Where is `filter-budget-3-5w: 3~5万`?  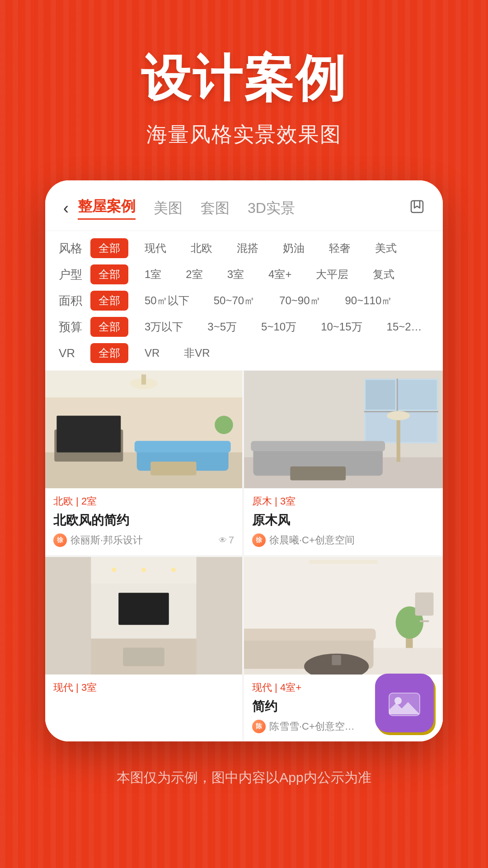 filter-budget-3-5w: 3~5万 is located at coordinates (222, 327).